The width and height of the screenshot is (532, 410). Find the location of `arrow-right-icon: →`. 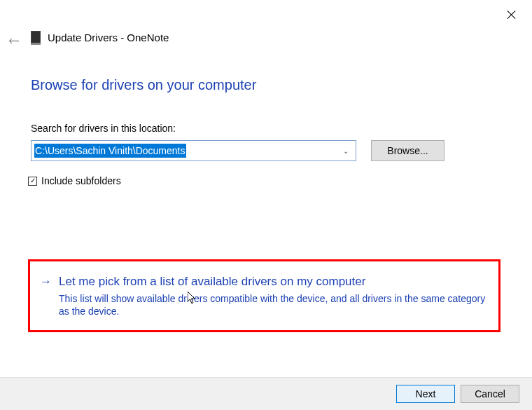

arrow-right-icon: → is located at coordinates (46, 282).